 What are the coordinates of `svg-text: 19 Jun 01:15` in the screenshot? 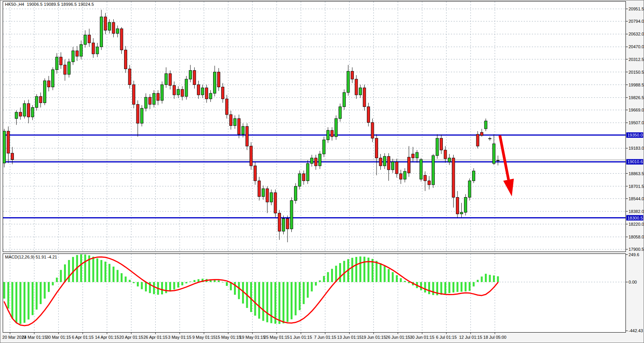 It's located at (374, 337).